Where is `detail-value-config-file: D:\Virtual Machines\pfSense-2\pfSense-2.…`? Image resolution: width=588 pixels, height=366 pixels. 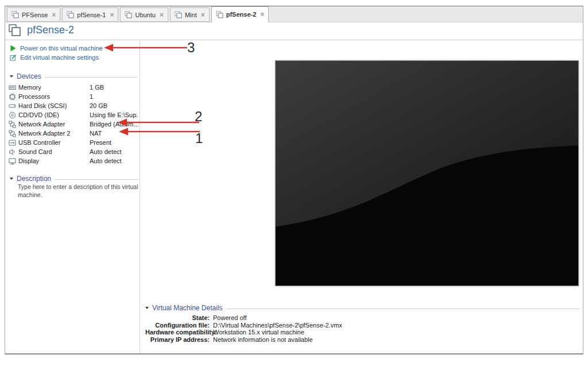
detail-value-config-file: D:\Virtual Machines\pfSense-2\pfSense-2.… is located at coordinates (396, 326).